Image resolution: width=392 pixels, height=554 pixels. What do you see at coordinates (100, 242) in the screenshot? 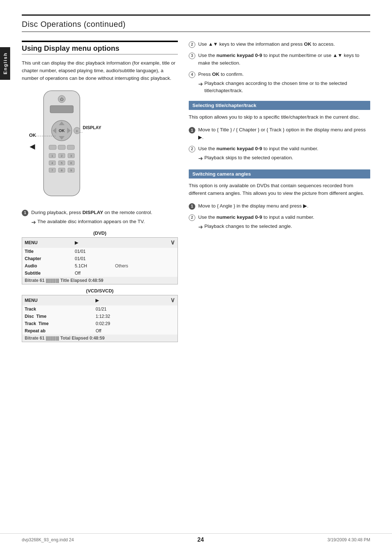
I see `dvd-menu-header: MENU ▶ ∨` at bounding box center [100, 242].